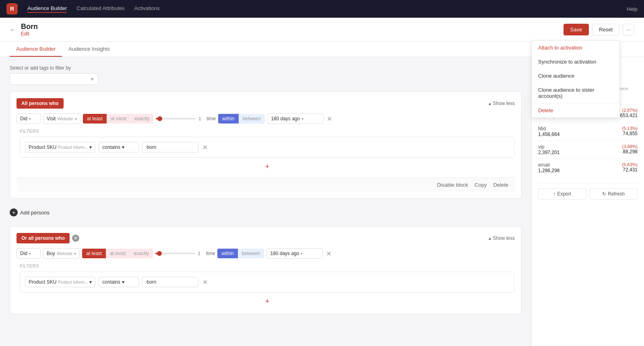 Image resolution: width=644 pixels, height=346 pixels. Describe the element at coordinates (632, 9) in the screenshot. I see `nav-right: Help` at that location.